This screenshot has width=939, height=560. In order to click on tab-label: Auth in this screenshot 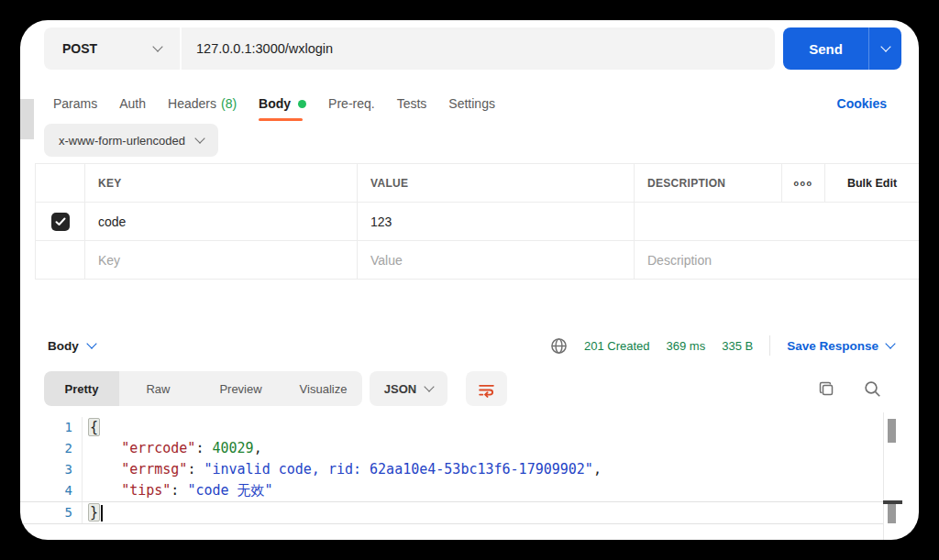, I will do `click(132, 104)`.